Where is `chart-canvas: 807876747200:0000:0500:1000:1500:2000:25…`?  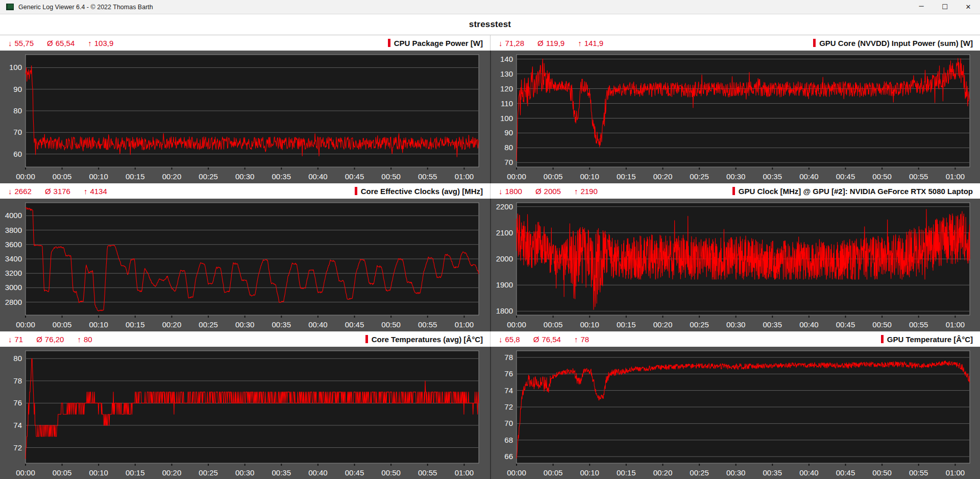
chart-canvas: 807876747200:0000:0500:1000:1500:2000:25… is located at coordinates (244, 413).